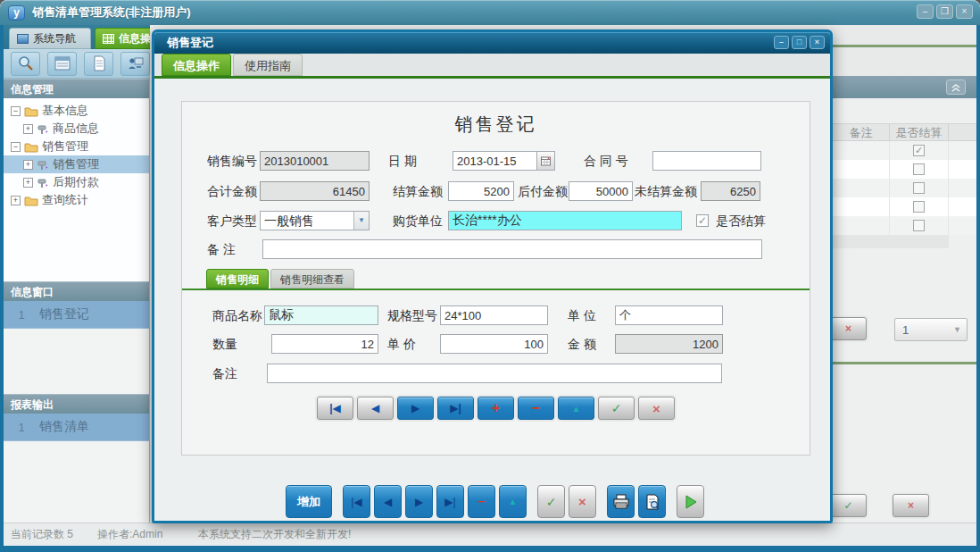 The height and width of the screenshot is (552, 980). I want to click on nav-tree: − 基本信息 + 商品信息 − 销售管理 + 销售管理 +, so click(77, 189).